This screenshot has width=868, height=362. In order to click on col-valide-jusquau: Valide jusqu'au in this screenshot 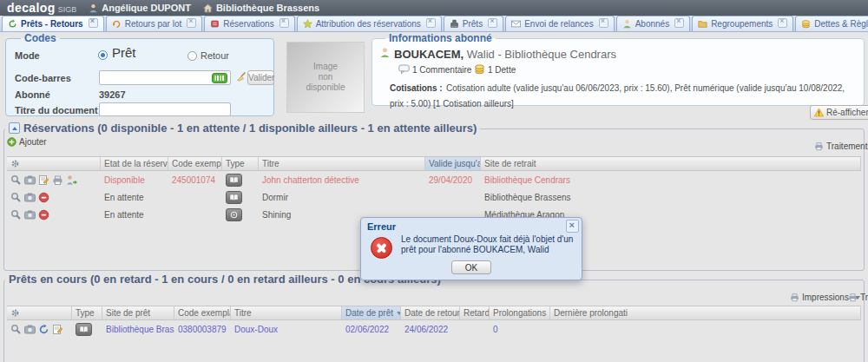, I will do `click(453, 163)`.